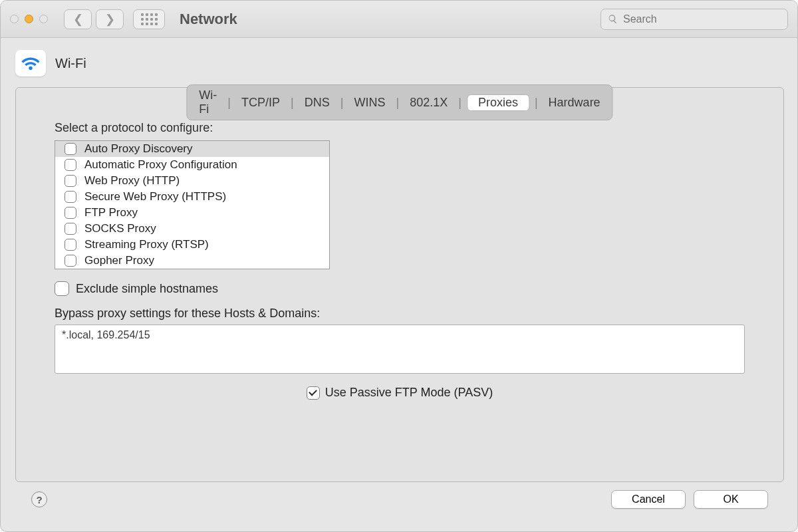 This screenshot has height=532, width=798. Describe the element at coordinates (29, 19) in the screenshot. I see `window-minimize-button` at that location.